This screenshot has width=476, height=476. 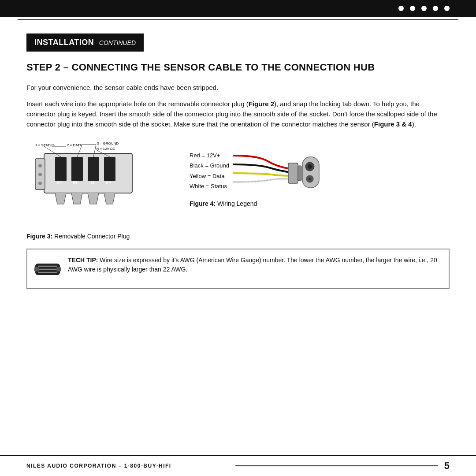 I want to click on svg-text: 2 = DATA, so click(x=74, y=145).